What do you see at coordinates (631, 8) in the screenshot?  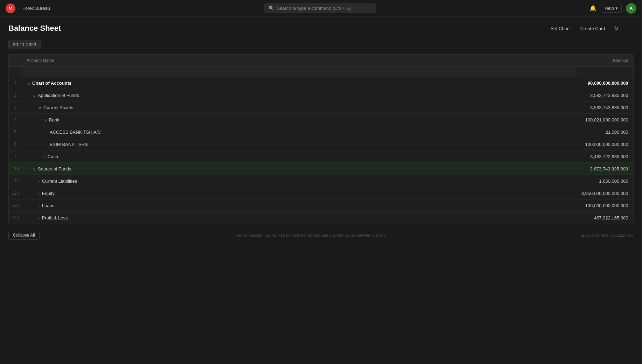 I see `avatar: A` at bounding box center [631, 8].